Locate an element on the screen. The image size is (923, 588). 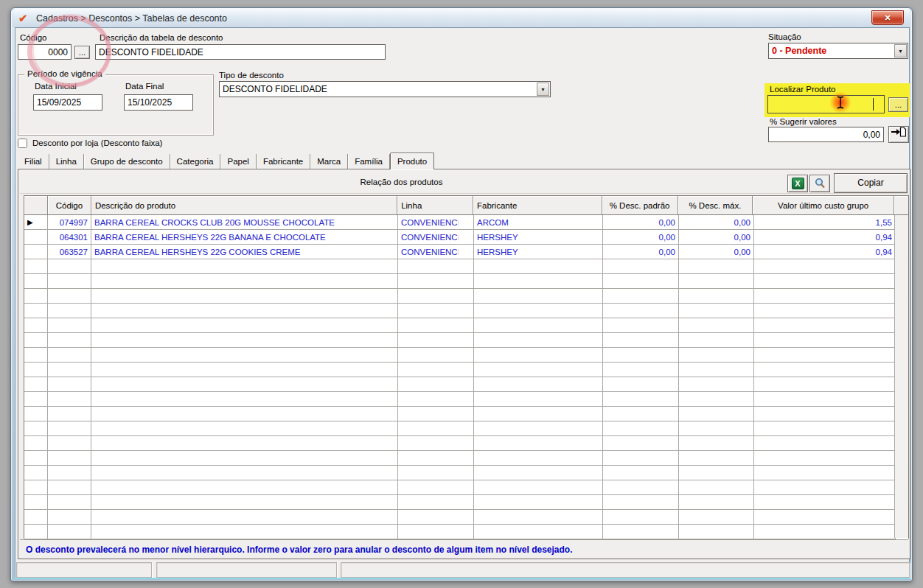
tab-item: Grupo de desconto is located at coordinates (127, 161).